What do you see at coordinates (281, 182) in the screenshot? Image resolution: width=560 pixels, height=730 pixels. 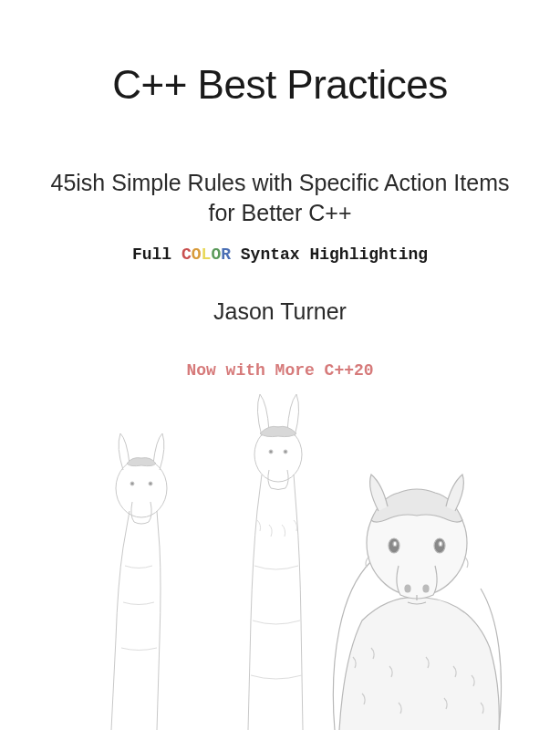 I see `subtitle-line-1: 45ish Simple Rules with Specific Action …` at bounding box center [281, 182].